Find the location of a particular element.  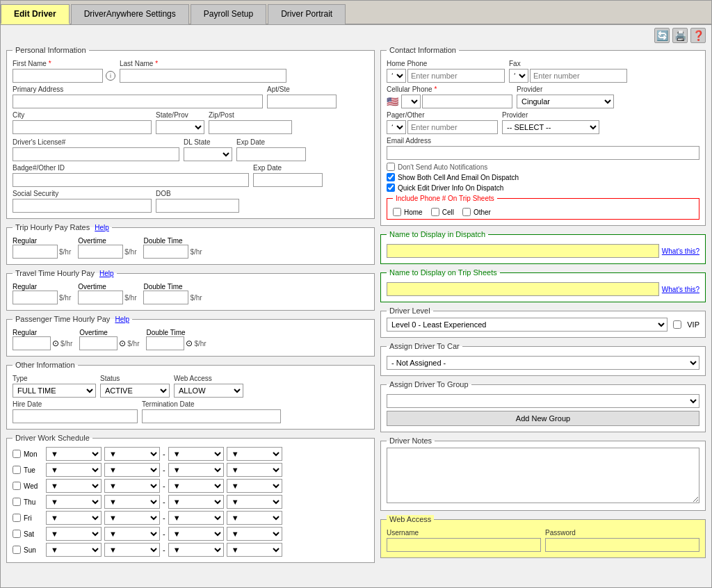

schedule-end1-fri: ▼ is located at coordinates (196, 518).